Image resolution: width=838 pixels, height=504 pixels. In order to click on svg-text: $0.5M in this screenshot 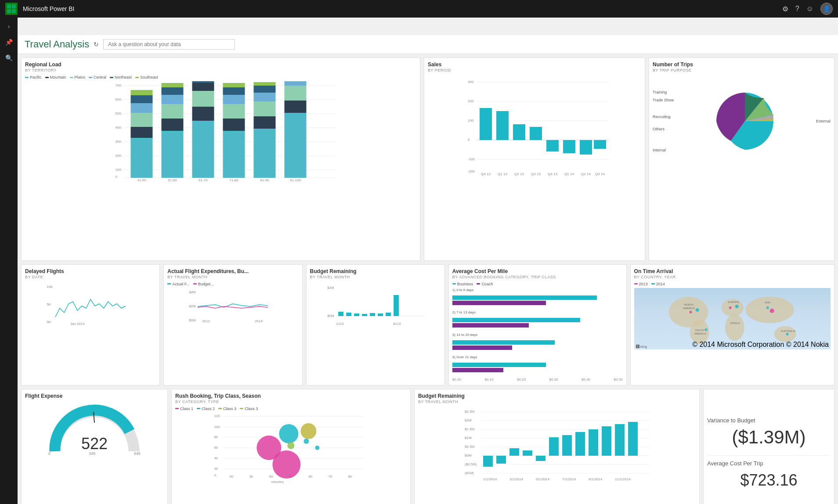, I will do `click(470, 447)`.